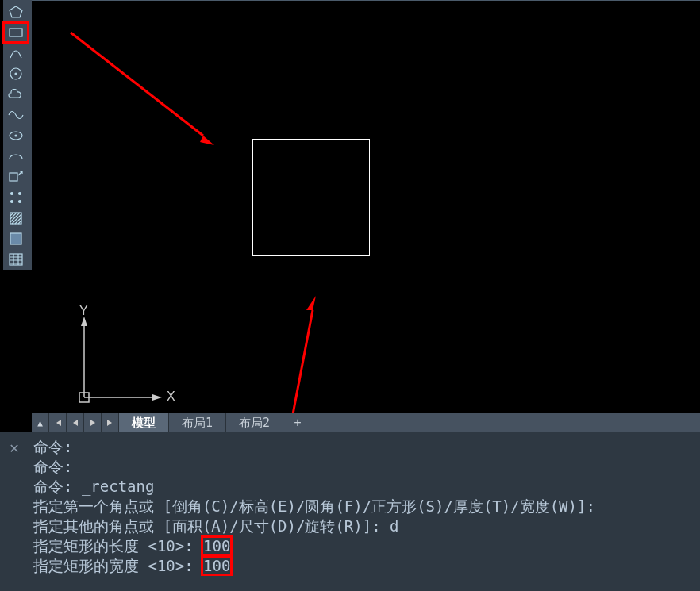 This screenshot has height=591, width=700. What do you see at coordinates (16, 74) in the screenshot?
I see `circle-tool` at bounding box center [16, 74].